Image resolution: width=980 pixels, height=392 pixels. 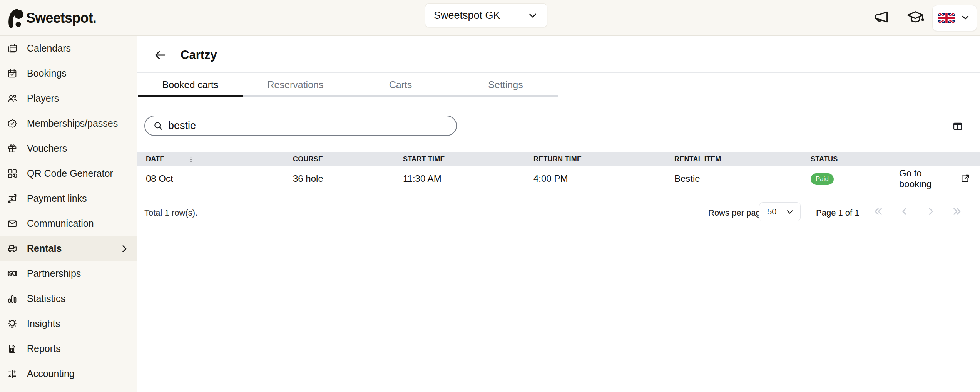 What do you see at coordinates (838, 213) in the screenshot?
I see `page-info: Page 1 of 1` at bounding box center [838, 213].